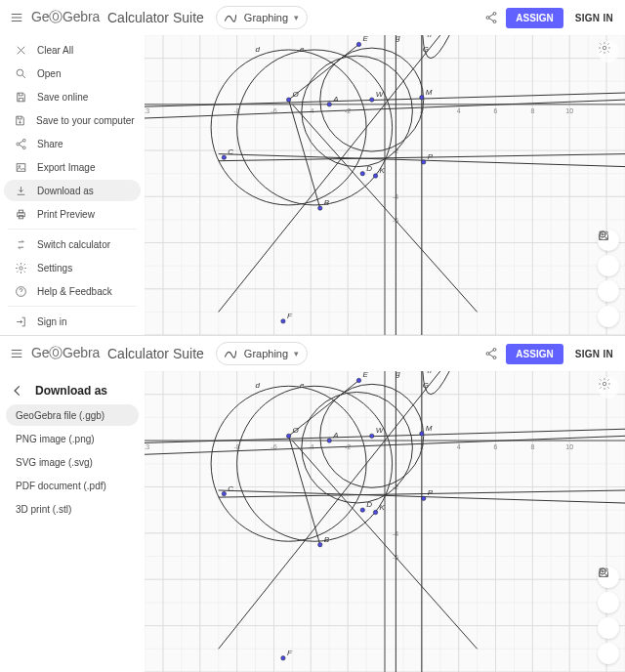  Describe the element at coordinates (55, 268) in the screenshot. I see `menu-item-label: Settings` at that location.